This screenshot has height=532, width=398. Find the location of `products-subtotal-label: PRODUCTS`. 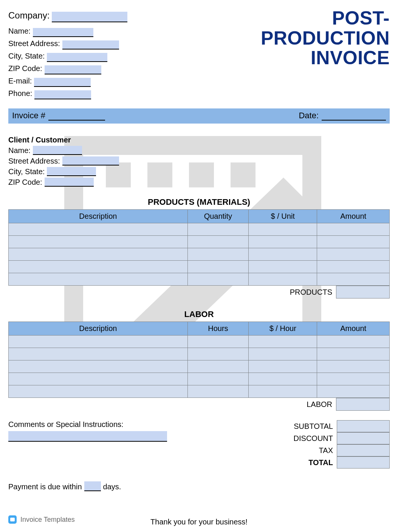

products-subtotal-label: PRODUCTS is located at coordinates (304, 292).